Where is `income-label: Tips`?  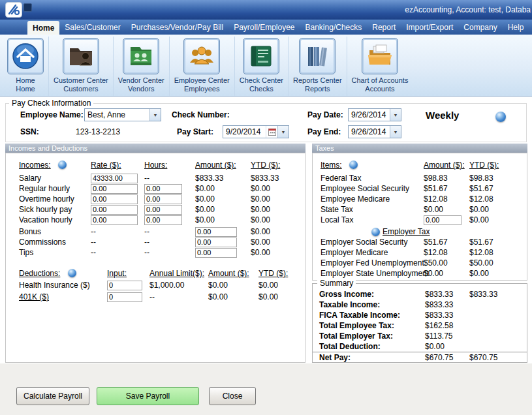 income-label: Tips is located at coordinates (55, 253).